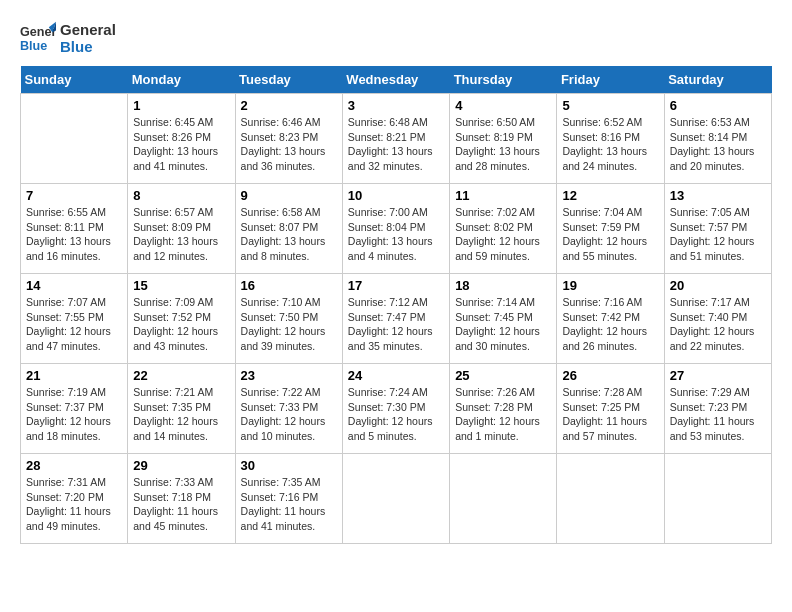  What do you see at coordinates (74, 234) in the screenshot?
I see `day-info: Sunrise: 6:55 AM Sunset: 8:11 PM Dayligh…` at bounding box center [74, 234].